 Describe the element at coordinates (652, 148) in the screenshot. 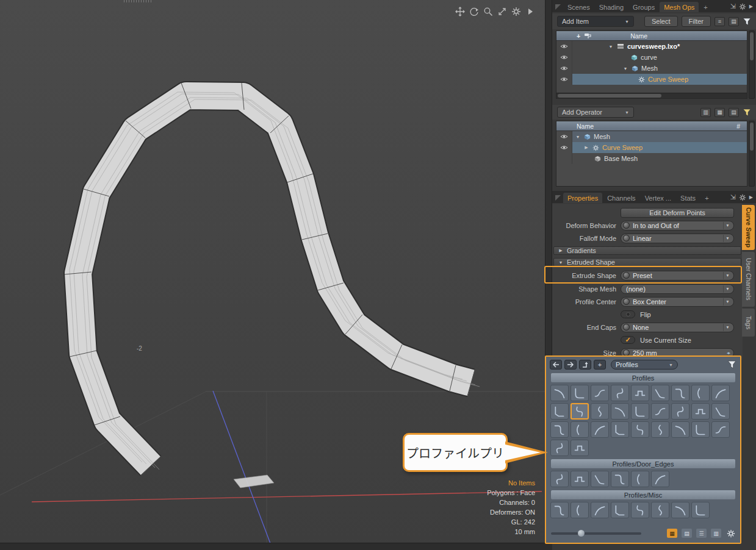

I see `operator-row-selected: ▶ Curve Sweep` at that location.